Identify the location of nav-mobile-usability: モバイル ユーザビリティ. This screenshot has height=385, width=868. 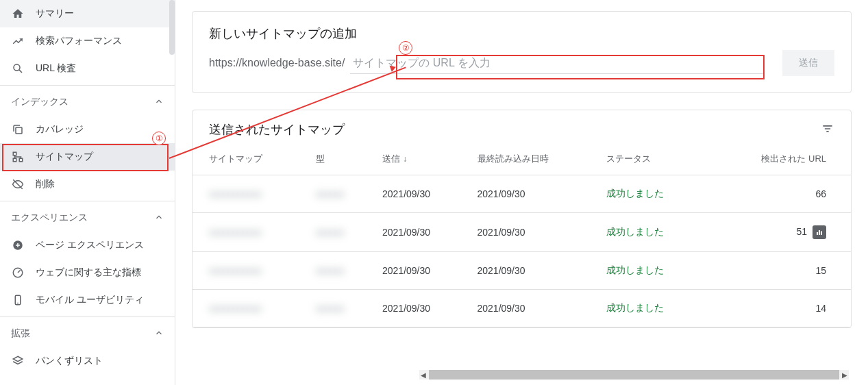
(88, 300).